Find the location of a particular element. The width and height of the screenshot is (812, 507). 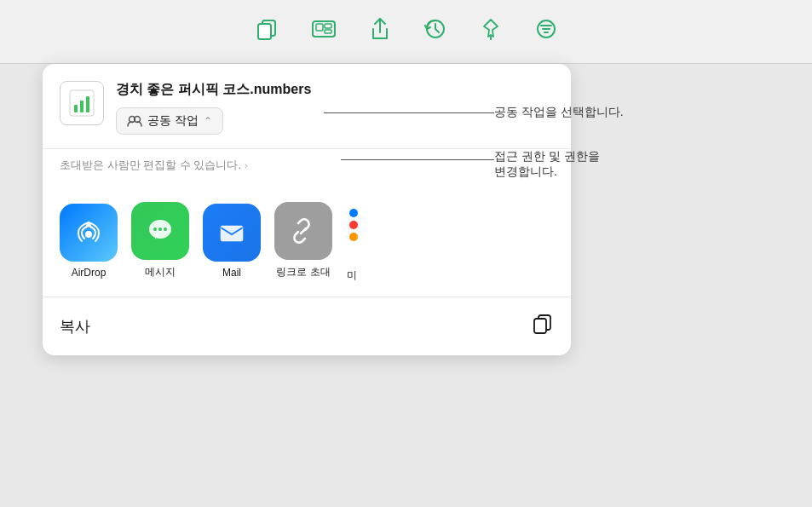

chevron-icon: ⌃ is located at coordinates (208, 121).